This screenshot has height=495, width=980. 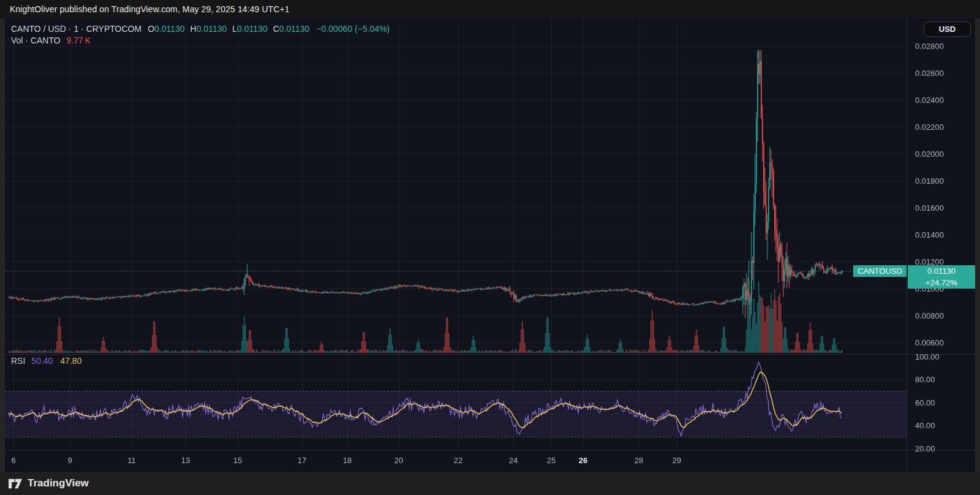 What do you see at coordinates (212, 29) in the screenshot?
I see `ohlc-high-value: 0.01130` at bounding box center [212, 29].